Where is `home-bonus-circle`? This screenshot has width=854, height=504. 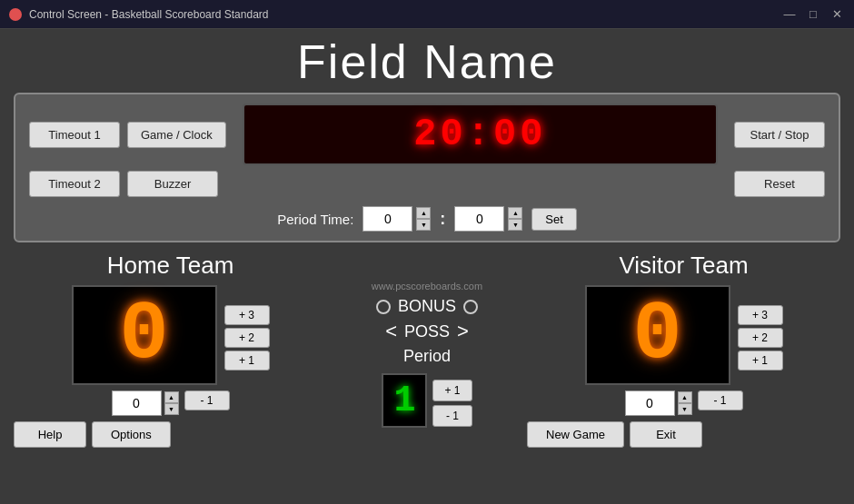 home-bonus-circle is located at coordinates (383, 307).